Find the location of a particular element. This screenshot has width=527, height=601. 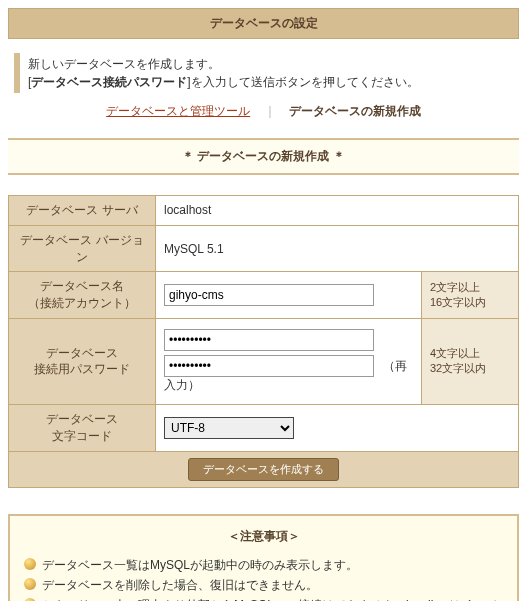

charset-select: UTF-8 is located at coordinates (229, 428).